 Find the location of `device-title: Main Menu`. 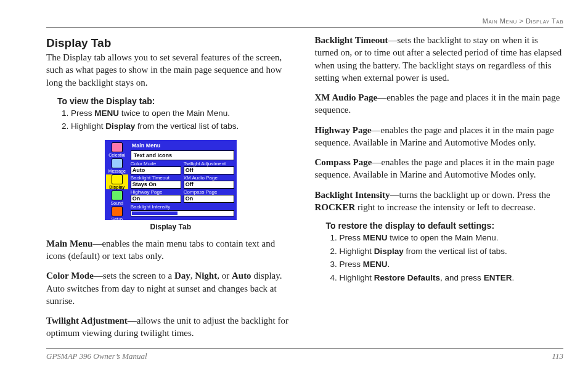

device-title: Main Menu is located at coordinates (182, 145).